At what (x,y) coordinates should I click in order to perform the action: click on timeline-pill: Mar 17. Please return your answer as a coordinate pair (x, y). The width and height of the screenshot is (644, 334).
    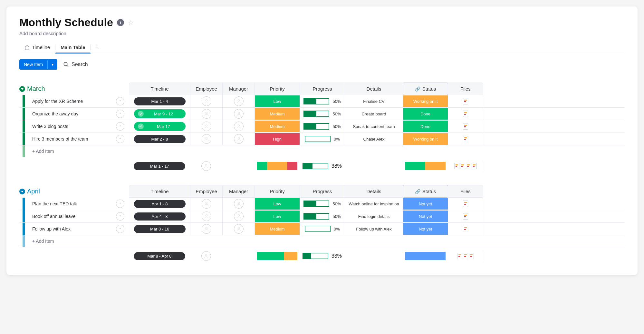
    Looking at the image, I should click on (160, 126).